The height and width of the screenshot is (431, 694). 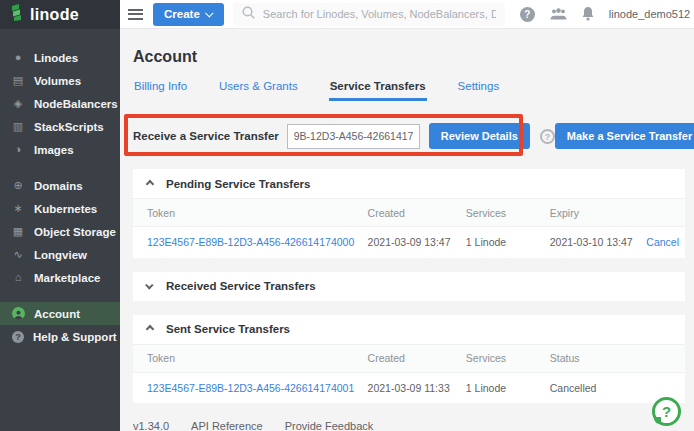 I want to click on tab-users-grants: Users & Grants, so click(x=258, y=90).